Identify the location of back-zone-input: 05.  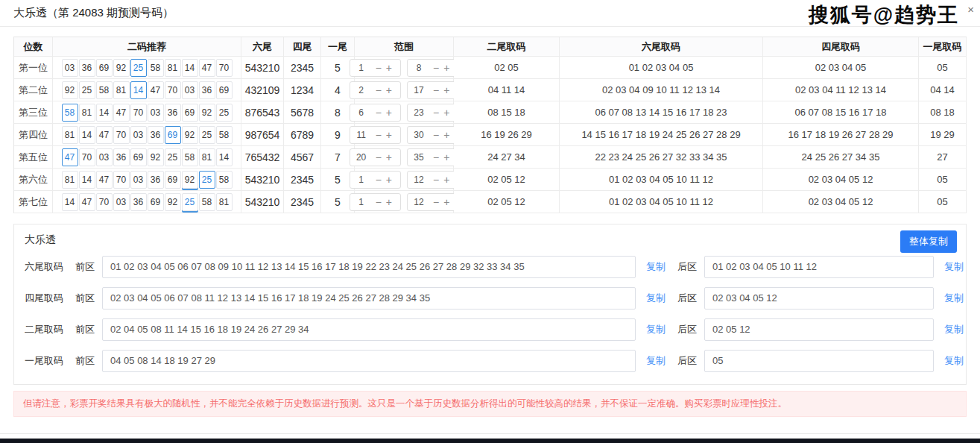
(819, 361).